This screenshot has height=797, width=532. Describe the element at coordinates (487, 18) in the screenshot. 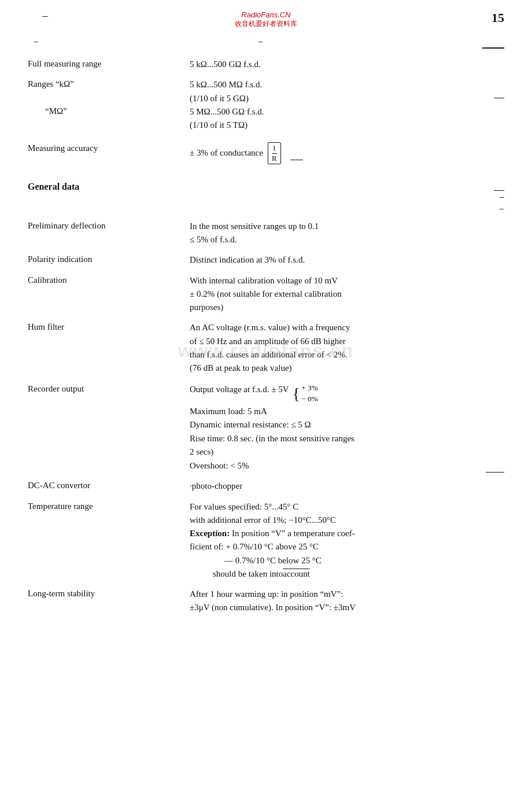

I see `page-number: 15` at that location.